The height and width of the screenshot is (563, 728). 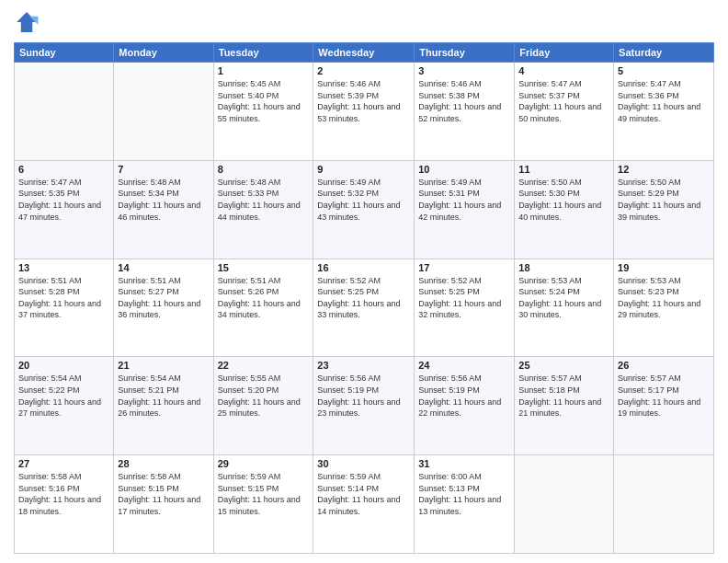 What do you see at coordinates (164, 464) in the screenshot?
I see `day-number: 28` at bounding box center [164, 464].